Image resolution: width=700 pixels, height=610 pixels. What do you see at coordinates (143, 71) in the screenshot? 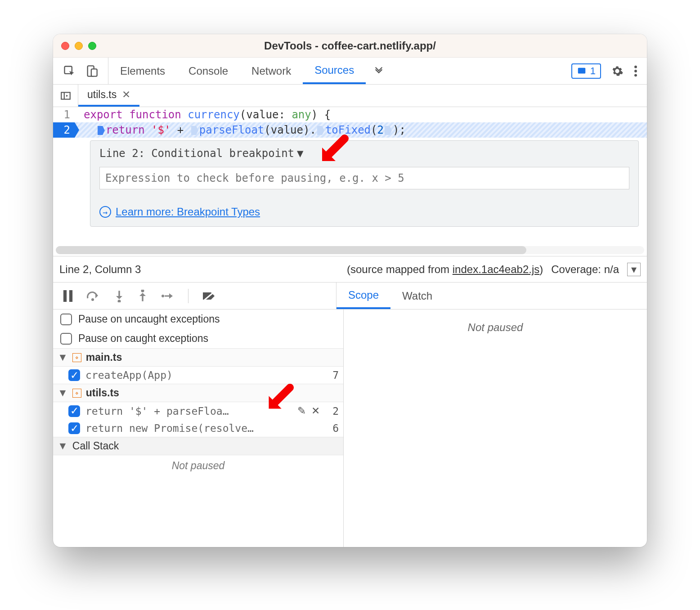
I see `tab-elements: Elements` at bounding box center [143, 71].